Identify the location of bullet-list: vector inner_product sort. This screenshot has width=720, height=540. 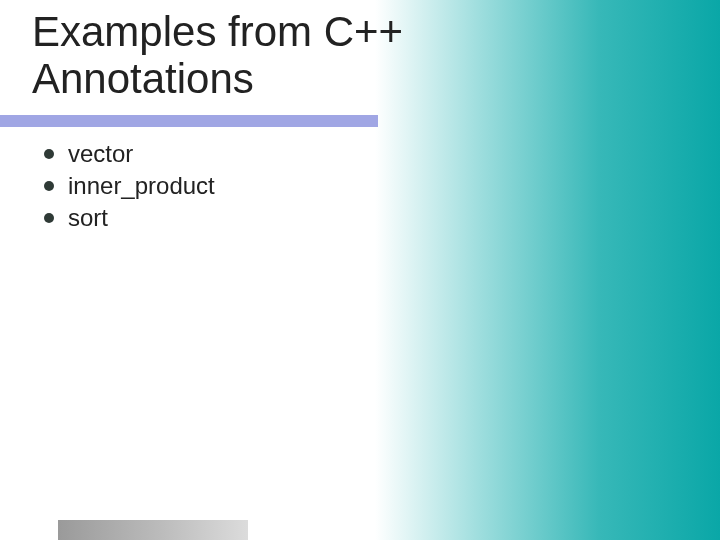
(130, 188).